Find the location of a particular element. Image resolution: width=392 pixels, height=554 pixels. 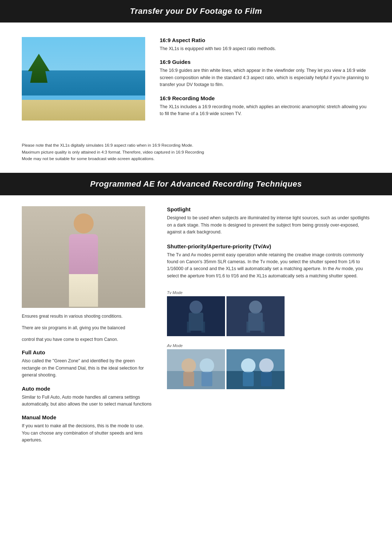

tv-mode-images is located at coordinates (269, 316).